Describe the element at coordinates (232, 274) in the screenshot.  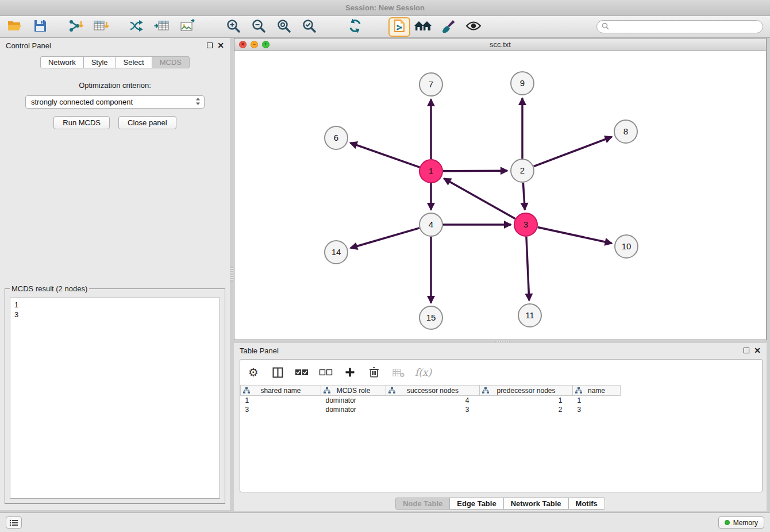
I see `vertical-splitter` at that location.